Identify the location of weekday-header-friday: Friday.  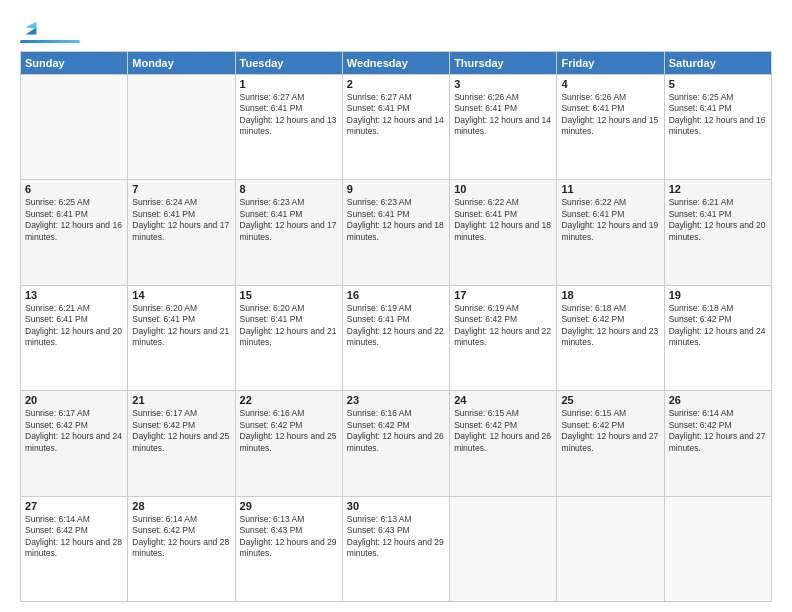
(610, 64).